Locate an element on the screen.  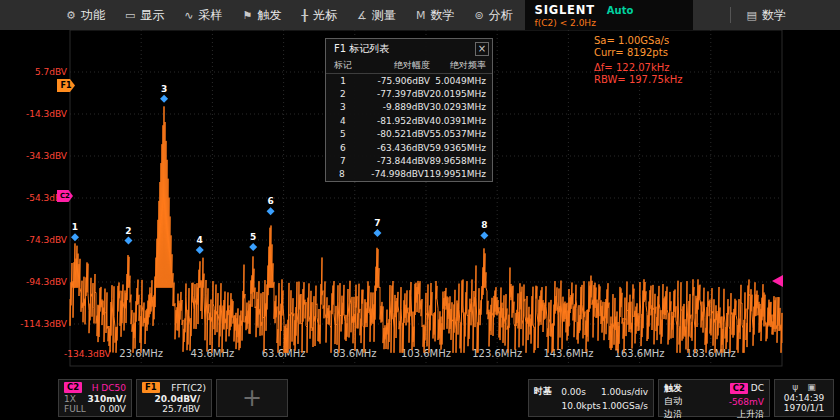
f1-scale: 20.0dBV/ is located at coordinates (178, 399).